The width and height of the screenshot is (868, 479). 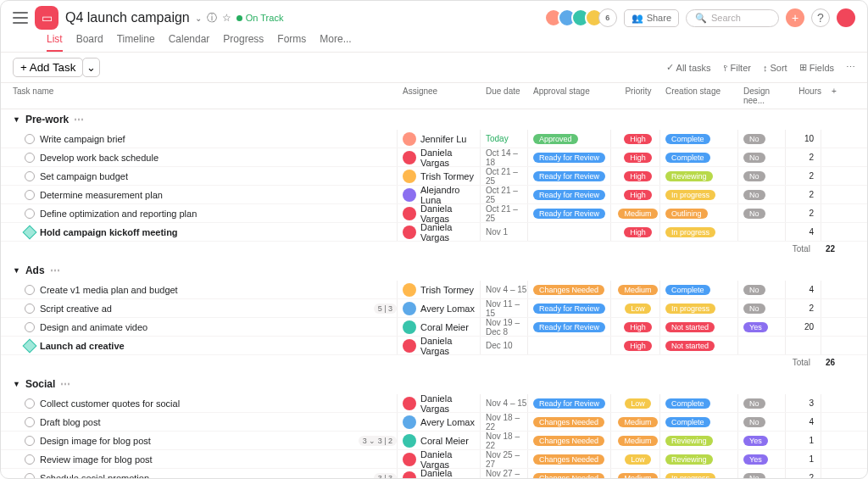 I want to click on due-date-cell: Nov 1, so click(x=504, y=232).